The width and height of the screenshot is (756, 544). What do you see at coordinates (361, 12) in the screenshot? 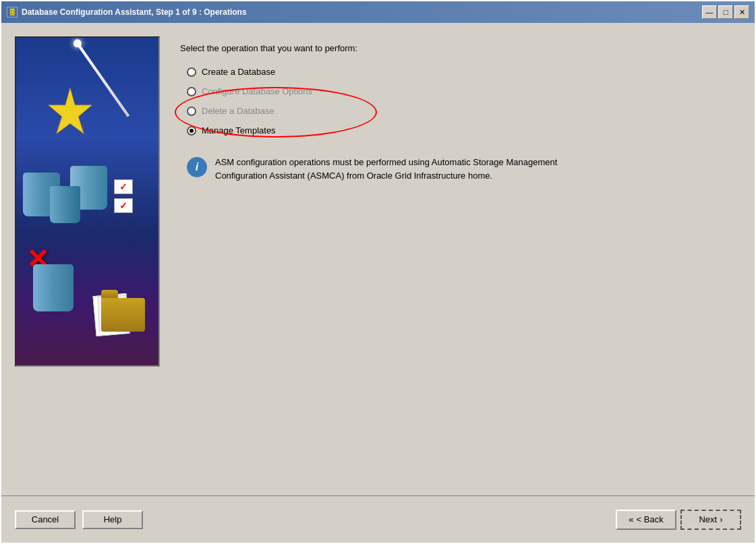
I see `window-title: Database Configuration Assistant, Step 1…` at bounding box center [361, 12].